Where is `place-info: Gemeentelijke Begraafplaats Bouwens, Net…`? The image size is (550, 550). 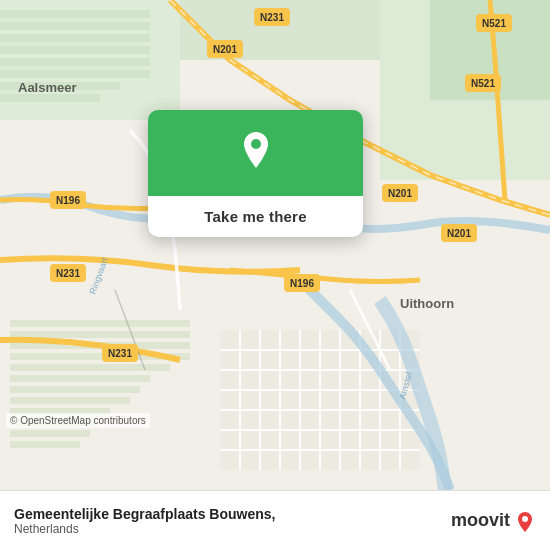
place-info: Gemeentelijke Begraafplaats Bouwens, Net… is located at coordinates (144, 521).